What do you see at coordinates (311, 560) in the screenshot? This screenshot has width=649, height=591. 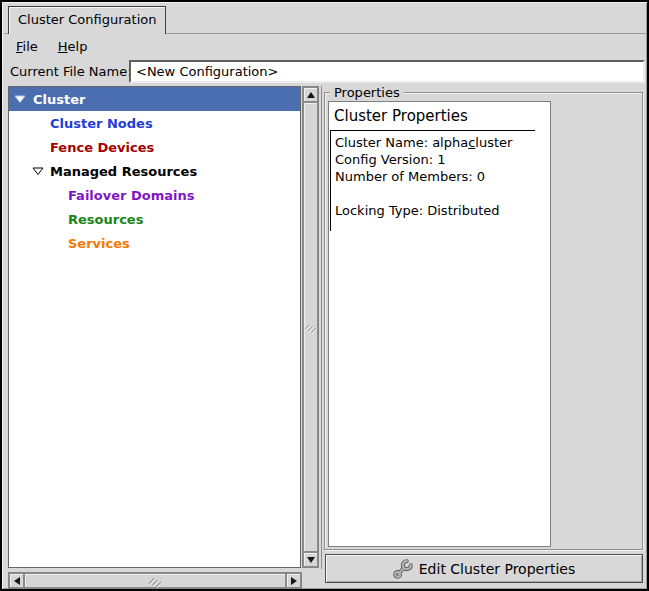 I see `down-arrow-icon` at bounding box center [311, 560].